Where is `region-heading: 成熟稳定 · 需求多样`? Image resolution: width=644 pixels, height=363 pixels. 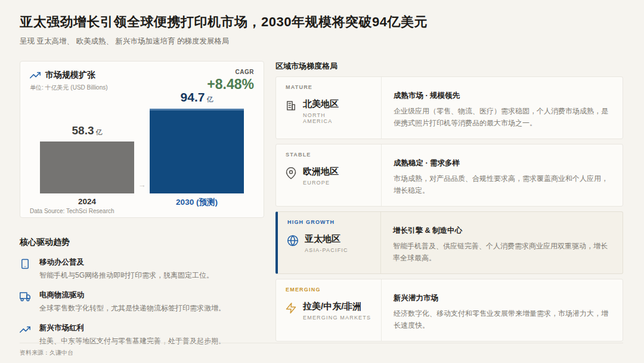 region-heading: 成熟稳定 · 需求多样 is located at coordinates (503, 164).